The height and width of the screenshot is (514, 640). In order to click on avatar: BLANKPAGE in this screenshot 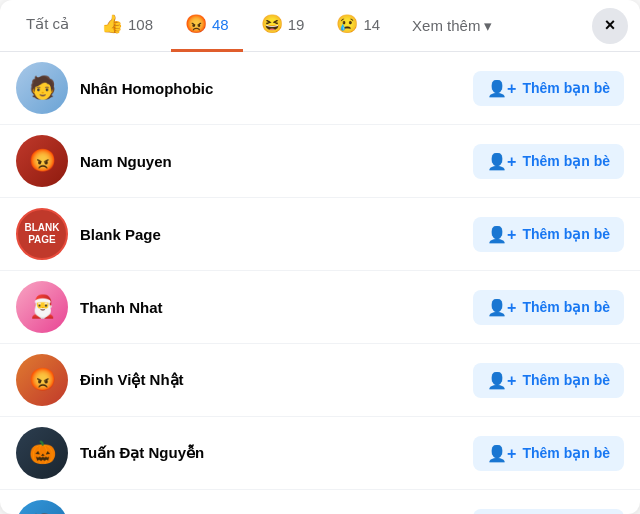, I will do `click(42, 234)`.